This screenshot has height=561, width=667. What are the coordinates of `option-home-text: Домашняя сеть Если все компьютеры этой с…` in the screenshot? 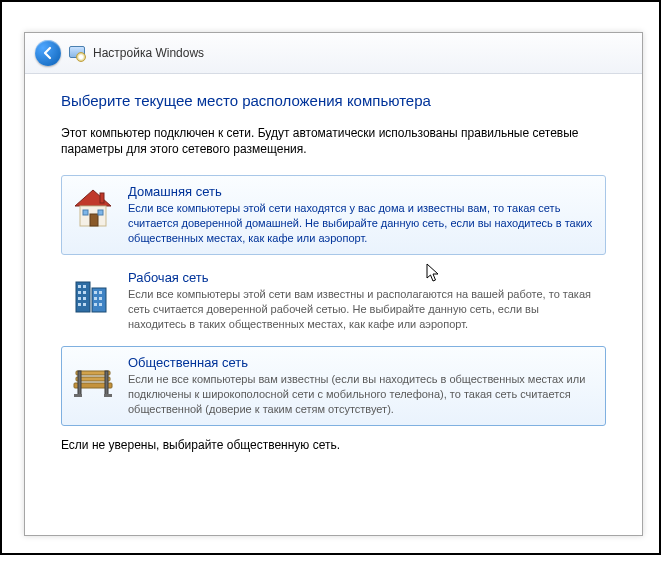 It's located at (362, 215).